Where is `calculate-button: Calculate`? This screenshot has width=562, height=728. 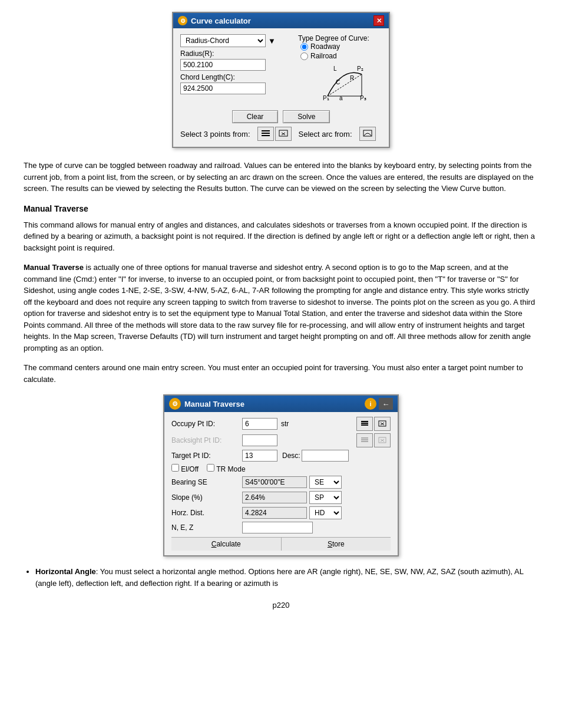
calculate-button: Calculate is located at coordinates (226, 544).